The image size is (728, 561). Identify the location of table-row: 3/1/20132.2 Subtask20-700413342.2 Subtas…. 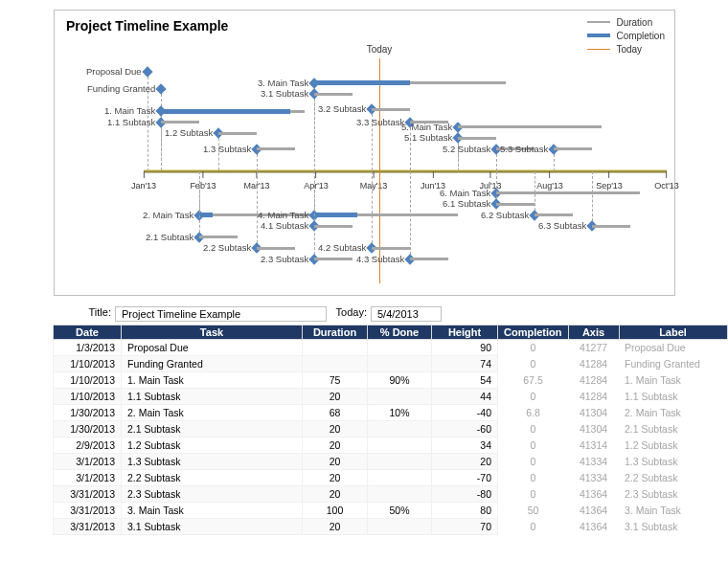
(391, 479).